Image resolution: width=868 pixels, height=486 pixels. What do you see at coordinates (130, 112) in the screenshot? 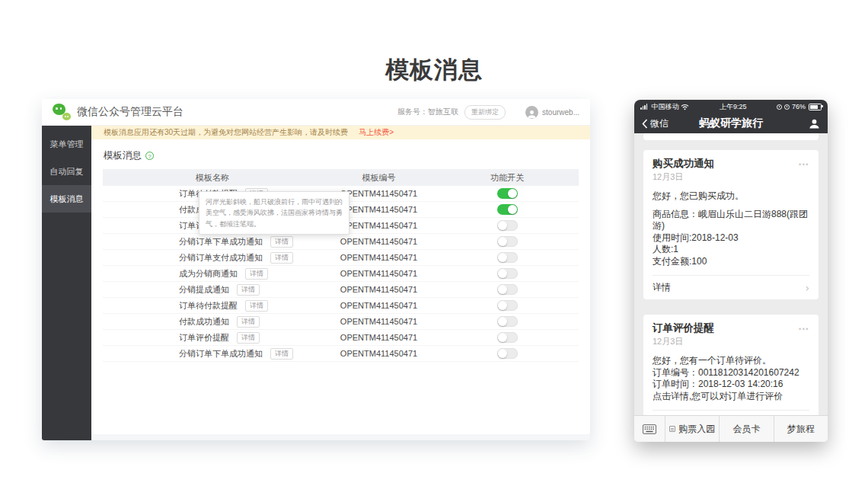
I see `admin-app-title: 微信公众号管理云平台` at bounding box center [130, 112].